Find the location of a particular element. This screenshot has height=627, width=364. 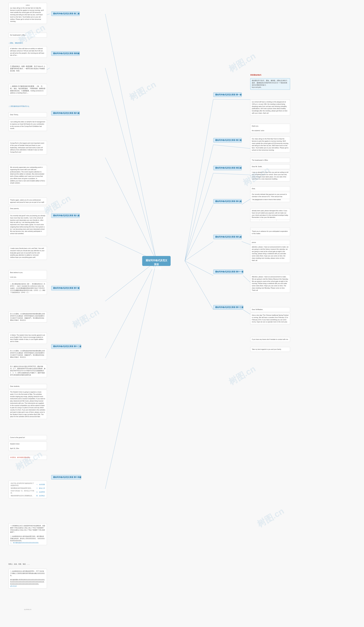

content-notice-2: of attention: class will have an activit… is located at coordinates (28, 52).